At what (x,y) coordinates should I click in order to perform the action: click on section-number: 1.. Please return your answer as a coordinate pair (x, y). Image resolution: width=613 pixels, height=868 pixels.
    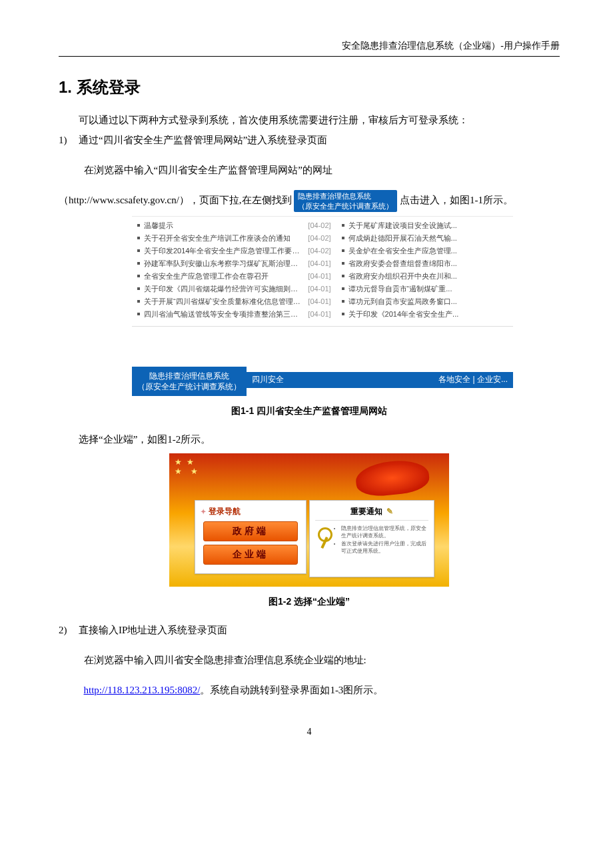
    Looking at the image, I should click on (65, 87).